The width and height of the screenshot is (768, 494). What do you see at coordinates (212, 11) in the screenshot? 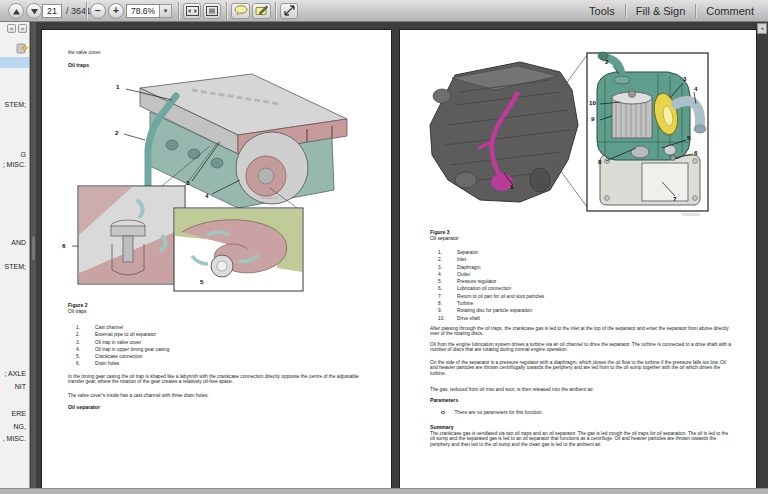
I see `fit-page-icon` at bounding box center [212, 11].